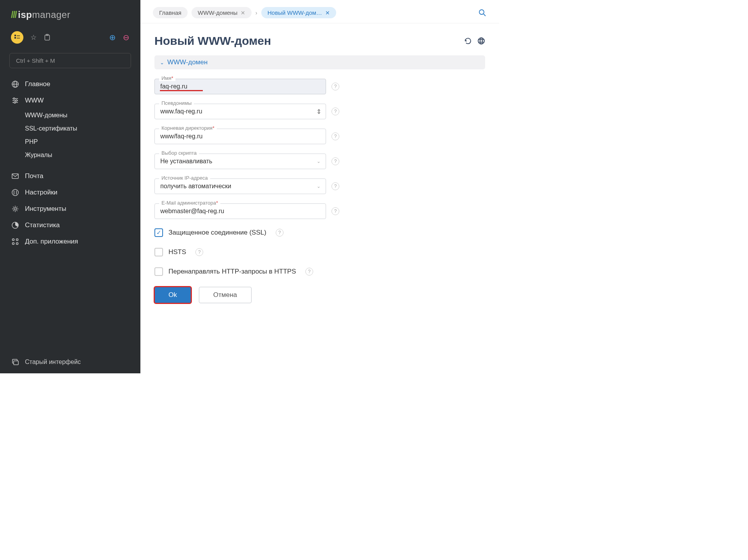 The width and height of the screenshot is (748, 560). What do you see at coordinates (15, 225) in the screenshot?
I see `pie-icon` at bounding box center [15, 225].